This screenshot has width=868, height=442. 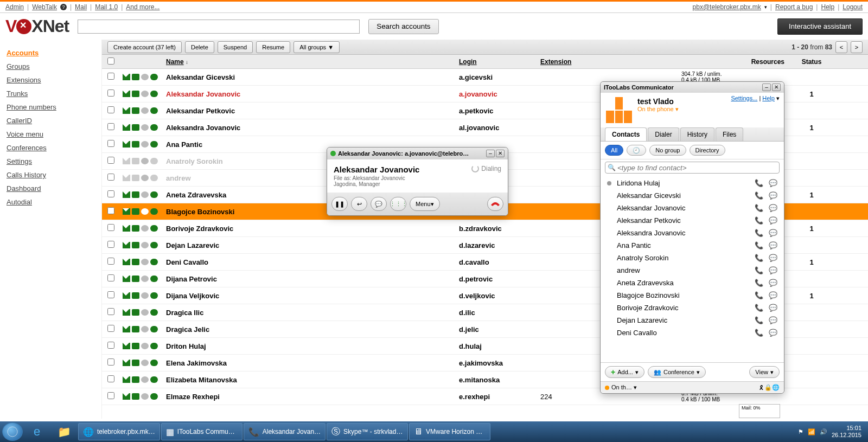 What do you see at coordinates (828, 7) in the screenshot?
I see `topbar-help: Help` at bounding box center [828, 7].